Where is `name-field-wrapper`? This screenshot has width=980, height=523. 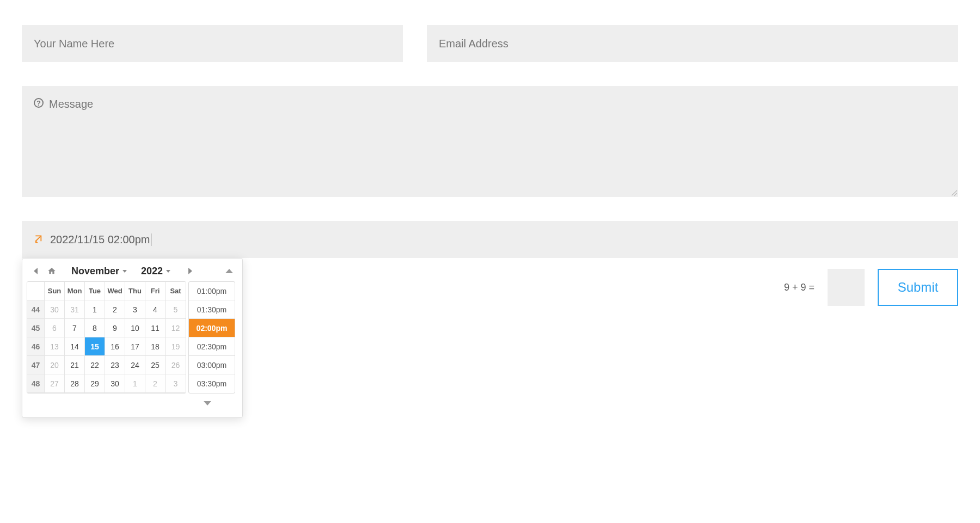 name-field-wrapper is located at coordinates (212, 44).